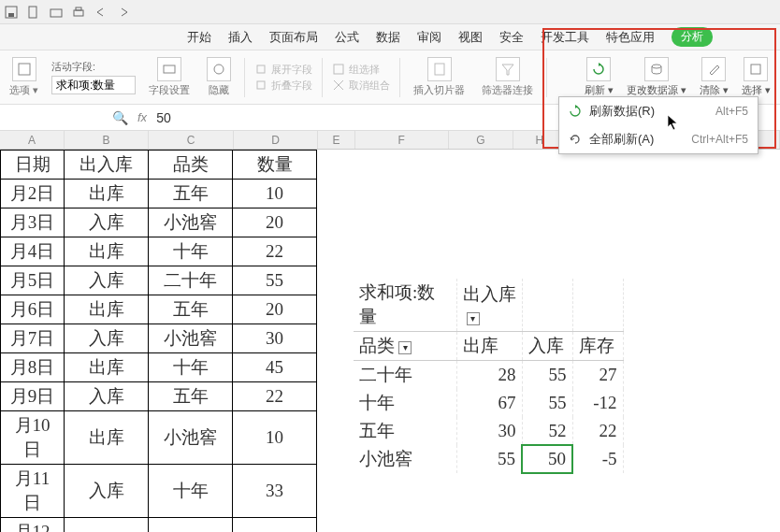  I want to click on col-B: B, so click(107, 140).